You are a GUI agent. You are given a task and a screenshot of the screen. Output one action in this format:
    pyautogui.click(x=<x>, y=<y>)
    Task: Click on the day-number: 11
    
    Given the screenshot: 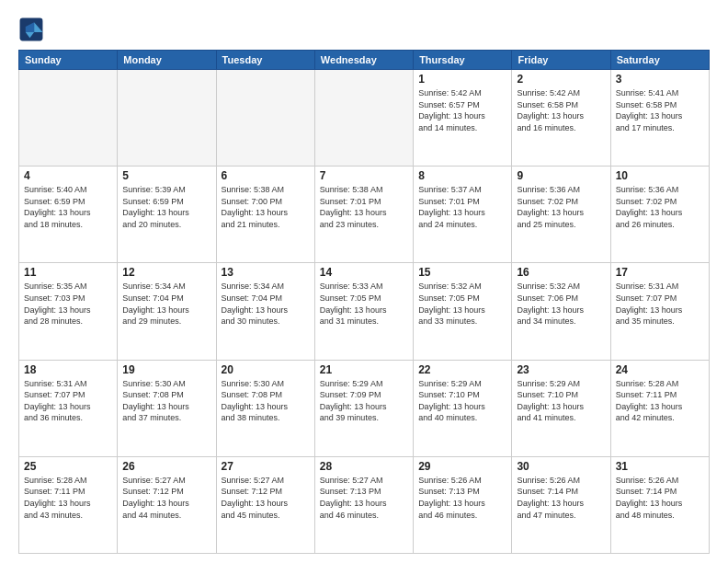 What is the action you would take?
    pyautogui.click(x=68, y=272)
    